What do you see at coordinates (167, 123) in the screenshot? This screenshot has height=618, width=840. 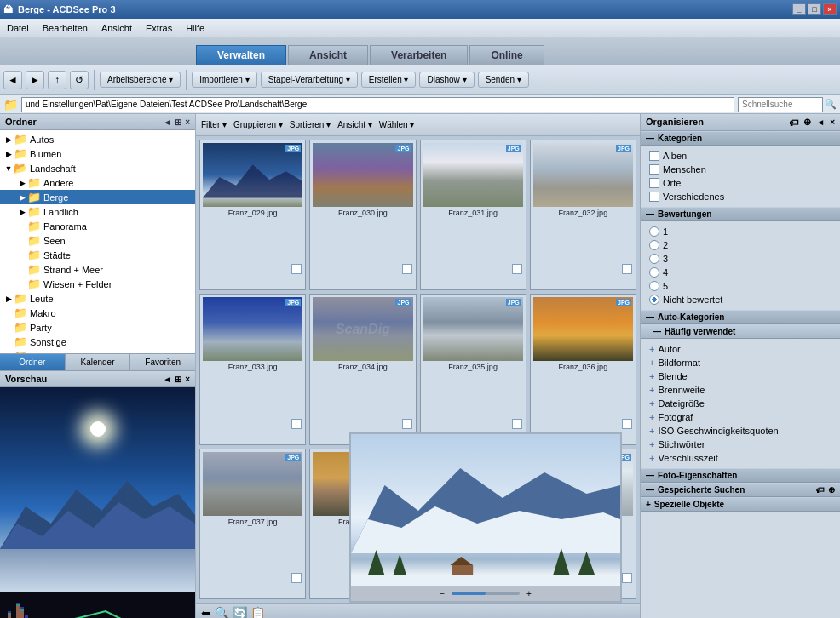 I see `panel-pin-icon: ◄` at bounding box center [167, 123].